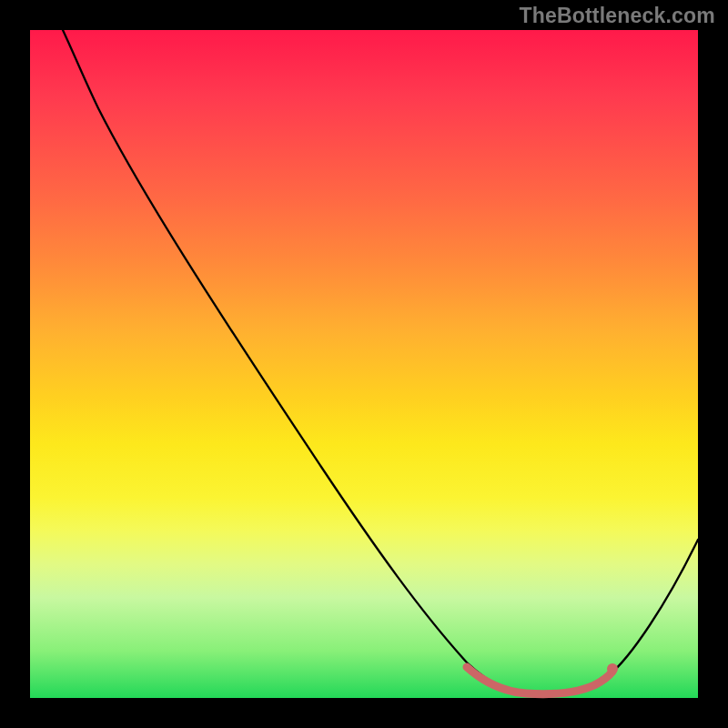 Image resolution: width=728 pixels, height=728 pixels. I want to click on marker-end-dot, so click(612, 669).